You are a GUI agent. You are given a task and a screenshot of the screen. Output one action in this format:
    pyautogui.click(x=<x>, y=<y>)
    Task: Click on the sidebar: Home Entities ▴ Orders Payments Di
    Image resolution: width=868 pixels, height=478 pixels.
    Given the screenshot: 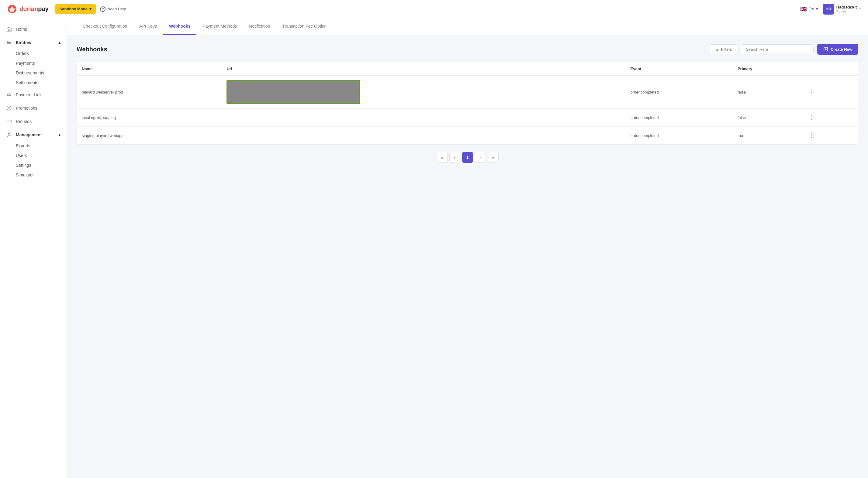 What is the action you would take?
    pyautogui.click(x=34, y=248)
    